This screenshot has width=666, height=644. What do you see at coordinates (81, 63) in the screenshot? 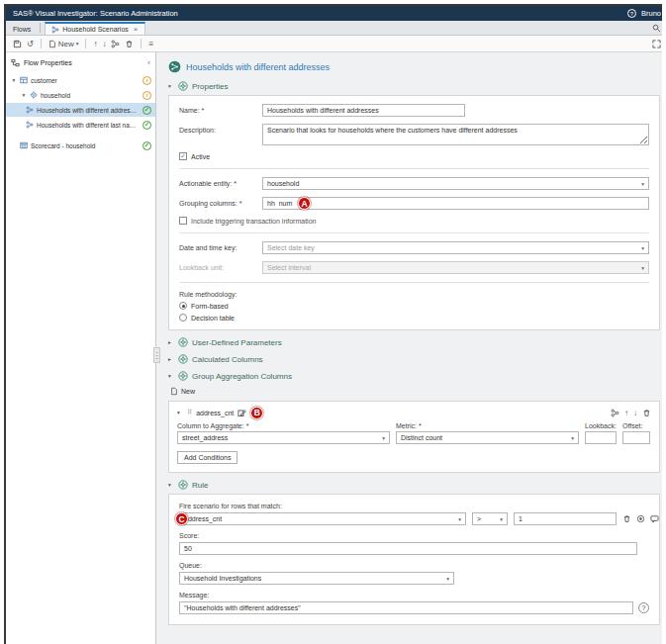
I see `panel-header: Flow Properties ‹` at bounding box center [81, 63].